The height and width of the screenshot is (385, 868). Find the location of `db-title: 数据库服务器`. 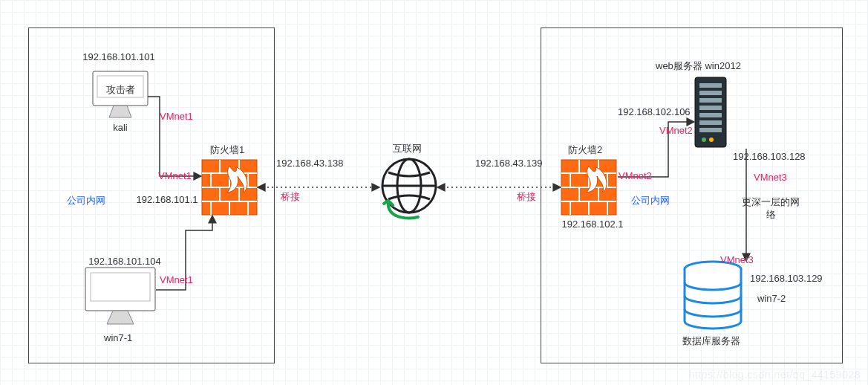

db-title: 数据库服务器 is located at coordinates (711, 341).